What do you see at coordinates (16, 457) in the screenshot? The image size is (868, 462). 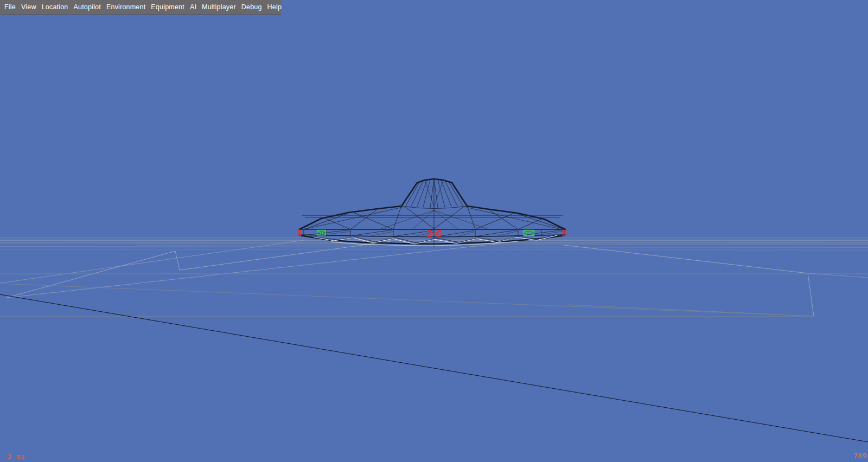 I see `frame-time-readout: 3 ms` at bounding box center [16, 457].